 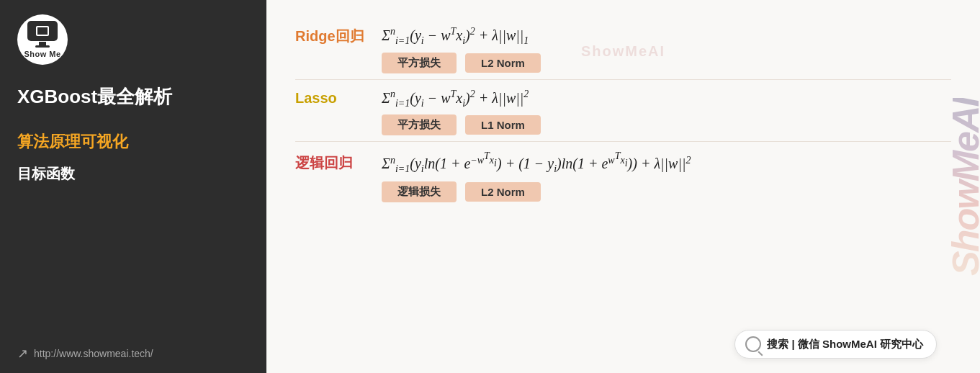 What do you see at coordinates (94, 354) in the screenshot?
I see `website-url: http://www.showmeai.tech/` at bounding box center [94, 354].